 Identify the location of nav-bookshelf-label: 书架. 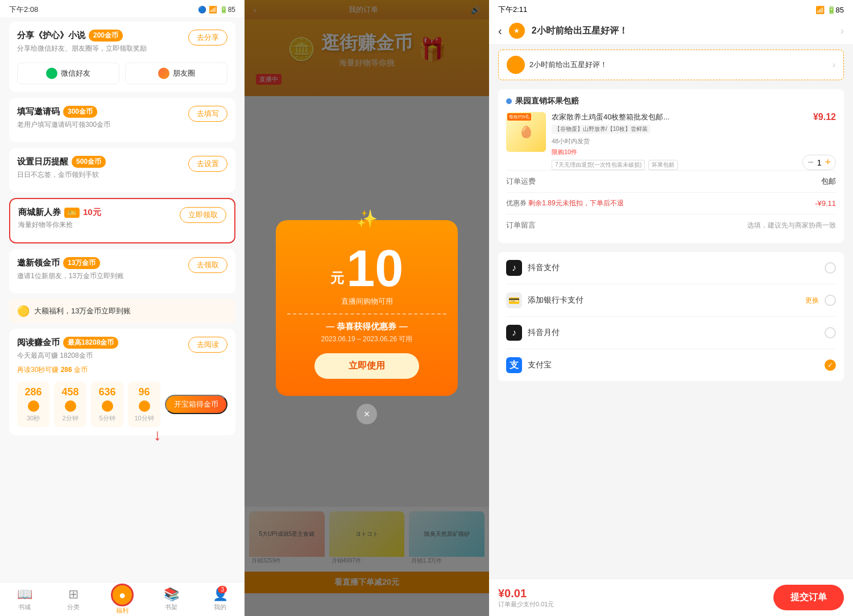
(171, 607).